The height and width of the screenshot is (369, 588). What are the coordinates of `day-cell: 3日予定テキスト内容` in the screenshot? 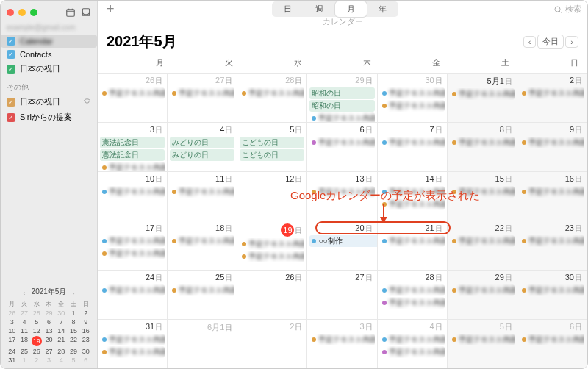 It's located at (343, 344).